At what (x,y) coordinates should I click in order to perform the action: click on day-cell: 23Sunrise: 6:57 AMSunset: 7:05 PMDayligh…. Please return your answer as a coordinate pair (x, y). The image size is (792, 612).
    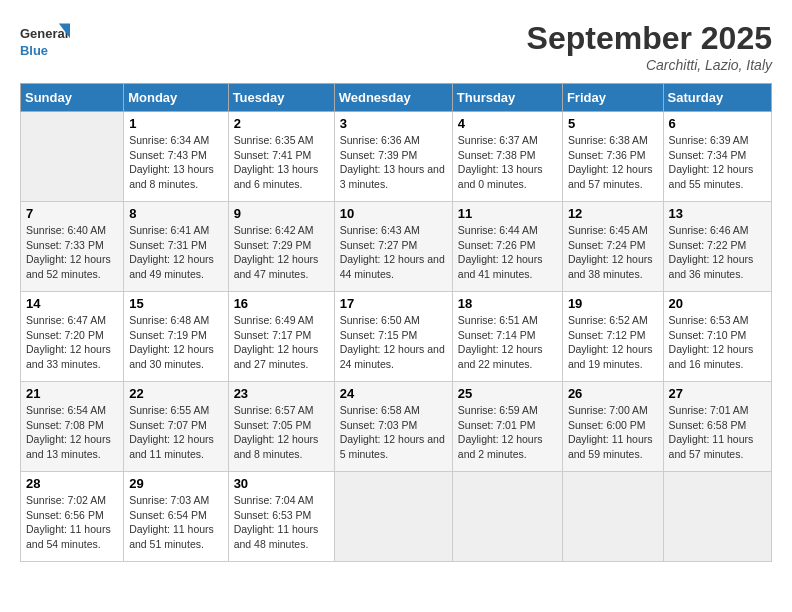
    Looking at the image, I should click on (281, 427).